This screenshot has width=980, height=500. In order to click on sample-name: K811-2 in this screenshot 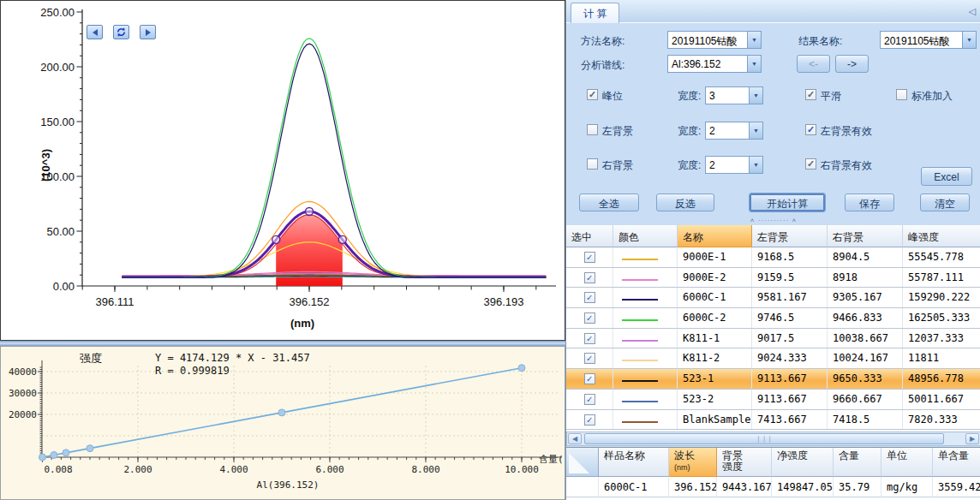, I will do `click(714, 358)`.